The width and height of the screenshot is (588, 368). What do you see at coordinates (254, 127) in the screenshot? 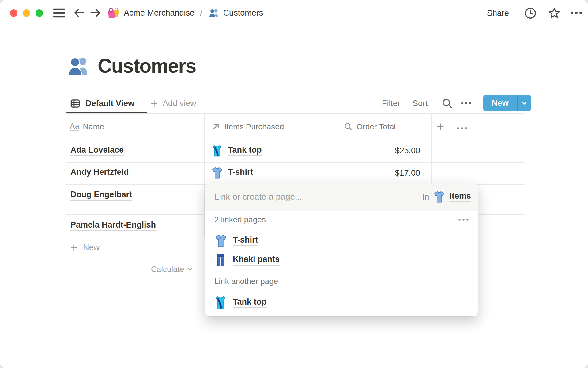
I see `column-header-label: Items Purchased` at bounding box center [254, 127].